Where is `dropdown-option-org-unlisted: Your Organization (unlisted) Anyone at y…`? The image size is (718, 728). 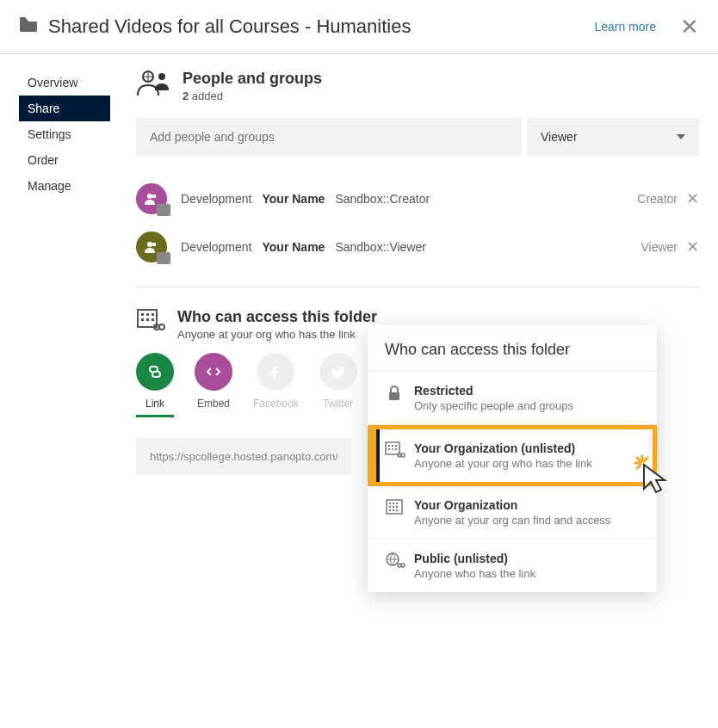
dropdown-option-org-unlisted: Your Organization (unlisted) Anyone at y… is located at coordinates (512, 456).